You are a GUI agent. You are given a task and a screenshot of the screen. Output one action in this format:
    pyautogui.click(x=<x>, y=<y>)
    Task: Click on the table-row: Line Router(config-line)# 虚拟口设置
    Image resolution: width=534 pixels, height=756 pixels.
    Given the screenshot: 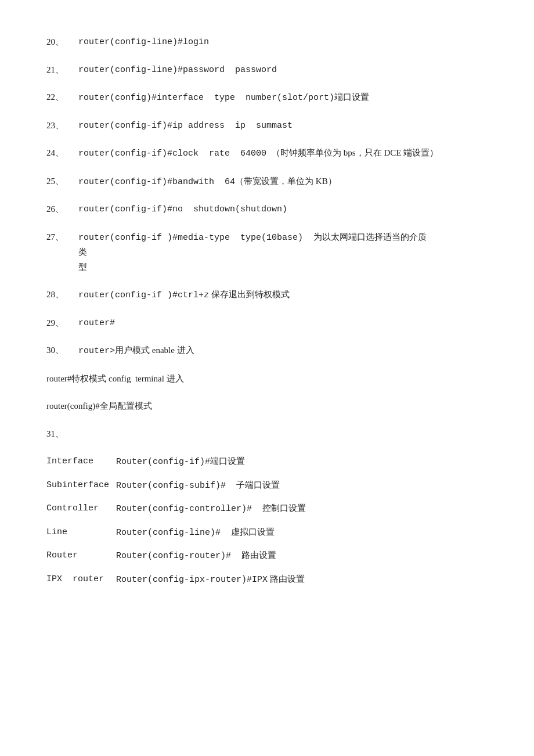 What is the action you would take?
    pyautogui.click(x=267, y=533)
    